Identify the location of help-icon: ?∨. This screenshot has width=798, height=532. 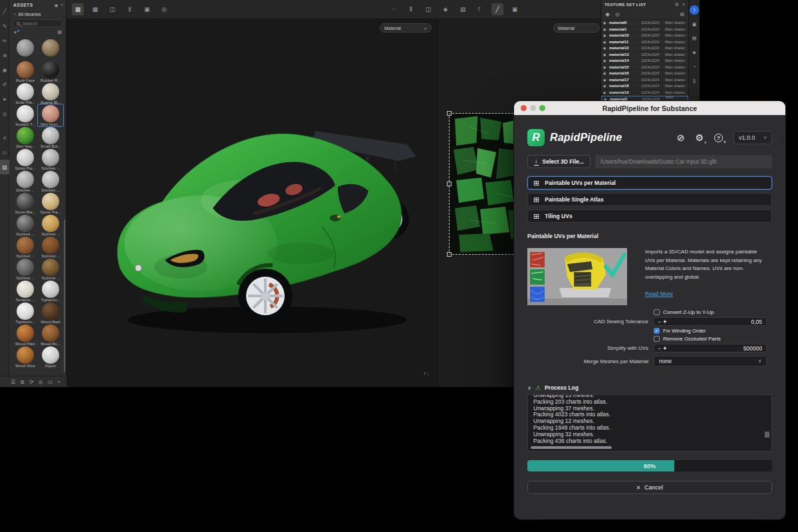
(718, 138).